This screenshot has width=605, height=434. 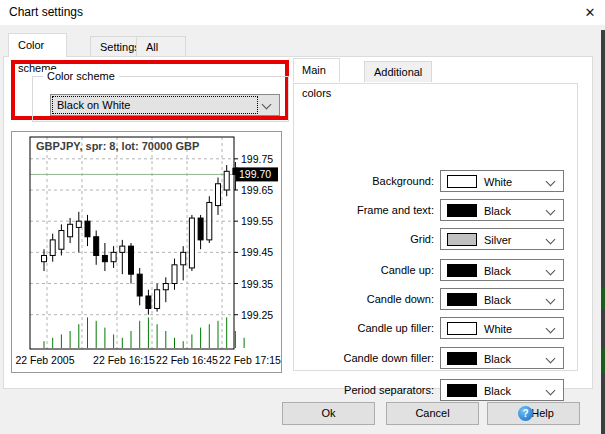 What do you see at coordinates (316, 70) in the screenshot?
I see `tab-main-colors: Main colors` at bounding box center [316, 70].